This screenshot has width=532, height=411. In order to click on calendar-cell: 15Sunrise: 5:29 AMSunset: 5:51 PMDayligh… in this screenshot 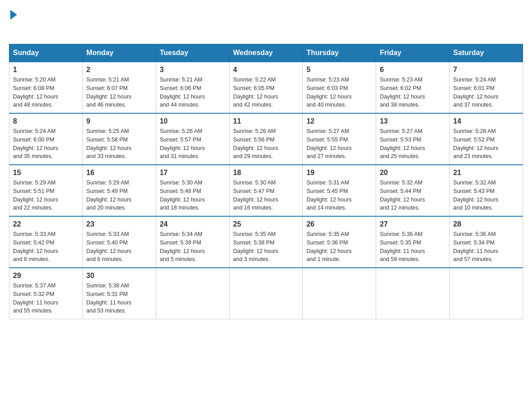, I will do `click(46, 191)`.